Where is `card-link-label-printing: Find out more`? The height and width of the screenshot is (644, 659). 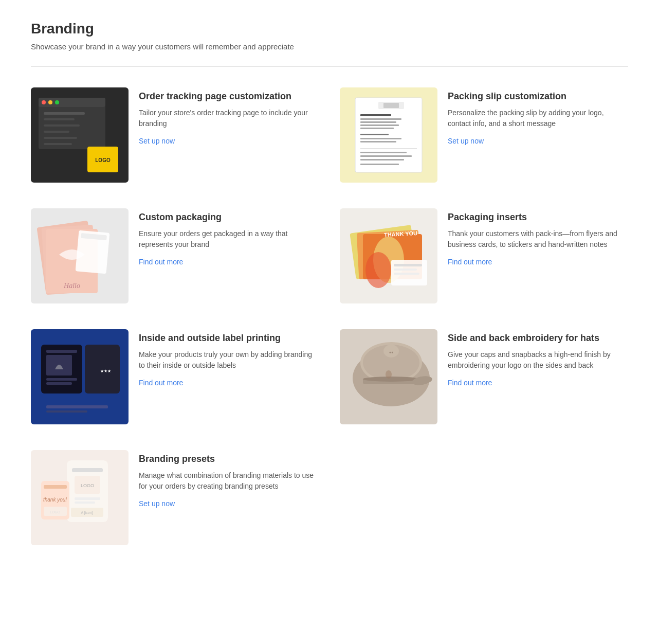 card-link-label-printing: Find out more is located at coordinates (161, 383).